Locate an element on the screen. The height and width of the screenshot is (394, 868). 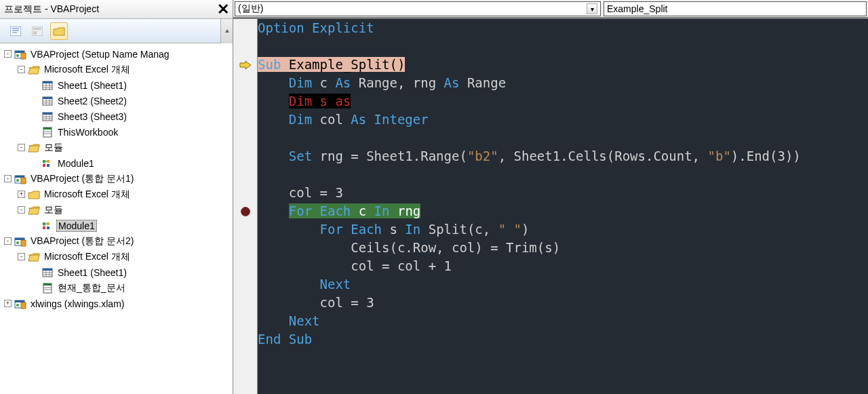
tree-node-label: Microsoft Excel 개체 is located at coordinates (87, 257).